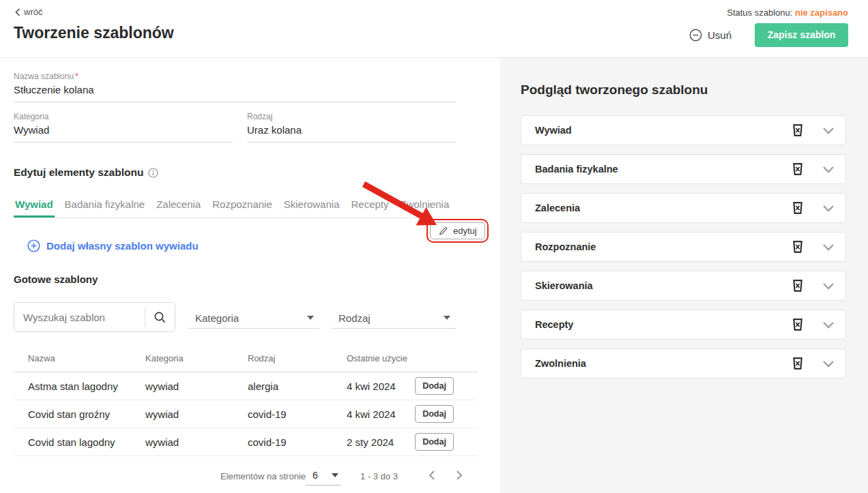 The height and width of the screenshot is (493, 868). What do you see at coordinates (663, 169) in the screenshot?
I see `section-label: Badania fizykalne` at bounding box center [663, 169].